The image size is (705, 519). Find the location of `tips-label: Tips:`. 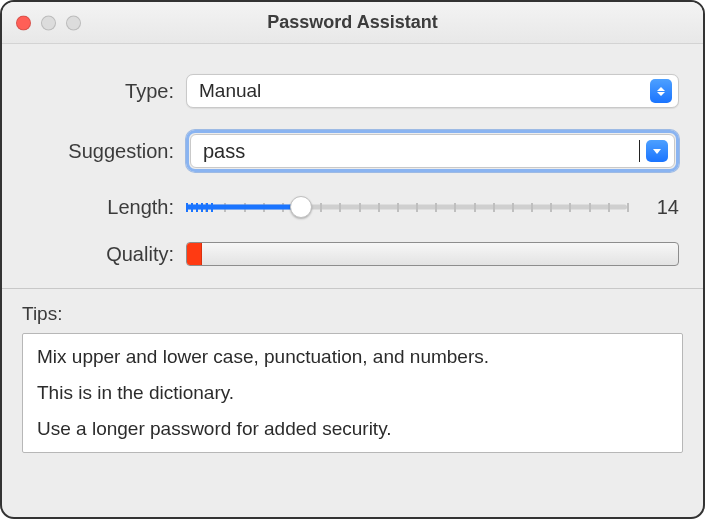

tips-label: Tips: is located at coordinates (352, 314).